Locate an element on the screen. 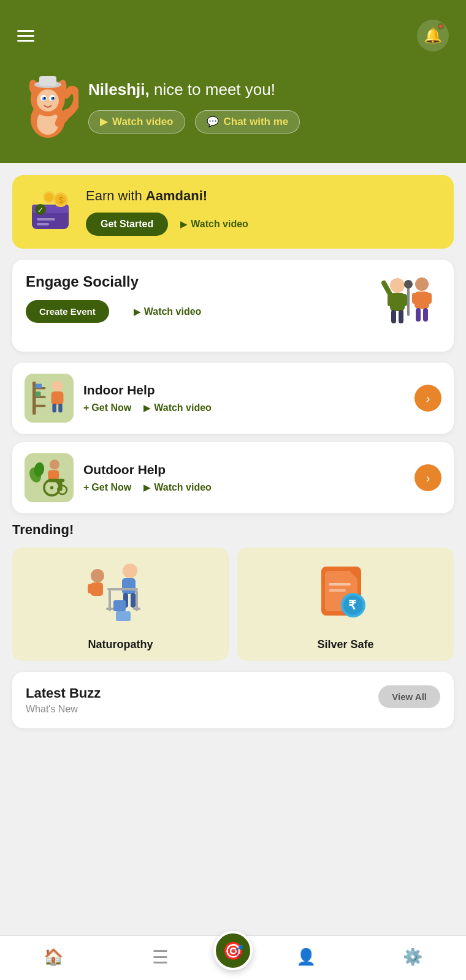 The image size is (466, 980). indoor-help-thumbnail is located at coordinates (49, 398).